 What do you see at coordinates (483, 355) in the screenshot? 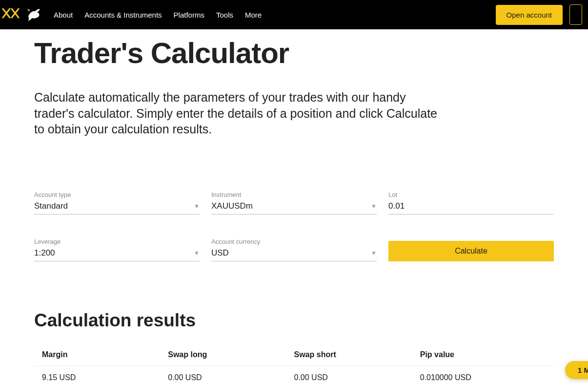
I see `col-pip-value: Pip value` at bounding box center [483, 355].